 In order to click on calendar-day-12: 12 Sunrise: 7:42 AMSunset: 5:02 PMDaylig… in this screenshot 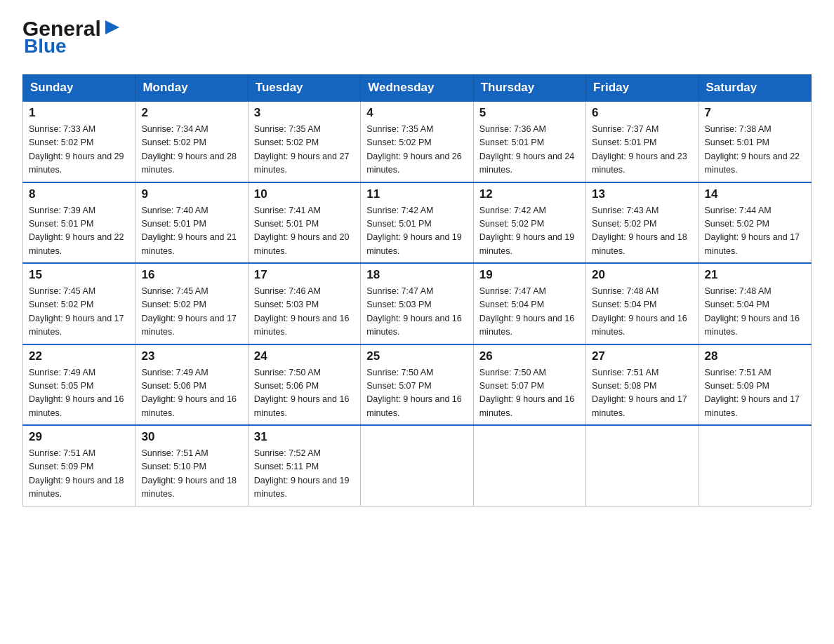, I will do `click(529, 223)`.